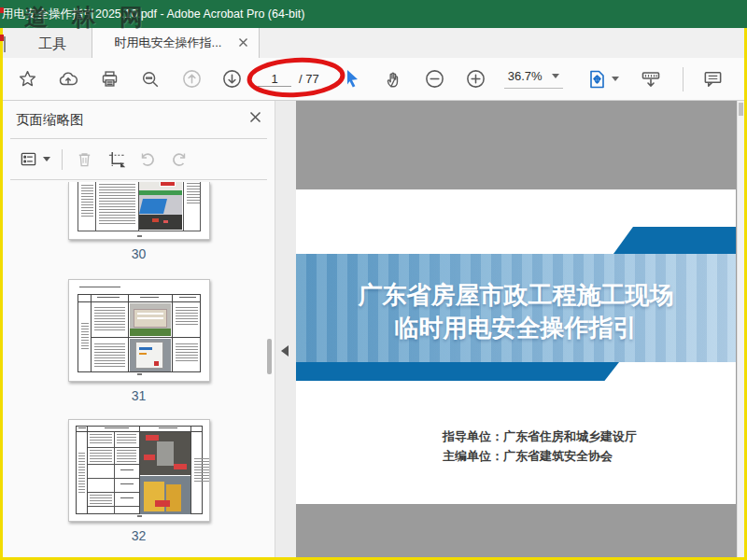 The height and width of the screenshot is (560, 747). I want to click on page-total-label: / 77, so click(309, 78).